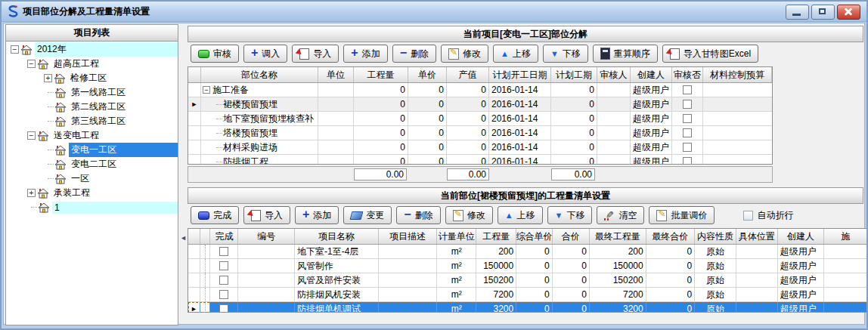 The height and width of the screenshot is (330, 868). What do you see at coordinates (768, 216) in the screenshot?
I see `autowrap-option: 自动折行` at bounding box center [768, 216].